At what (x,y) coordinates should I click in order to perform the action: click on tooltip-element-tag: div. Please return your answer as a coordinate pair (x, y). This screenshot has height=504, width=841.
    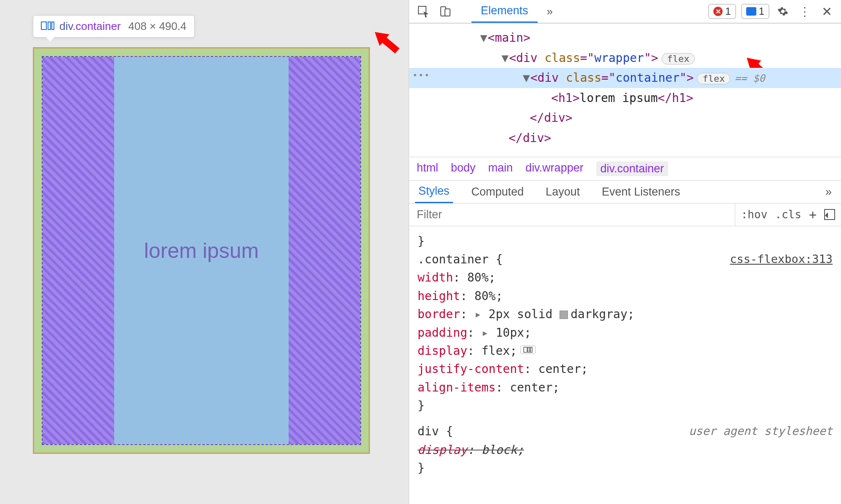
    Looking at the image, I should click on (66, 26).